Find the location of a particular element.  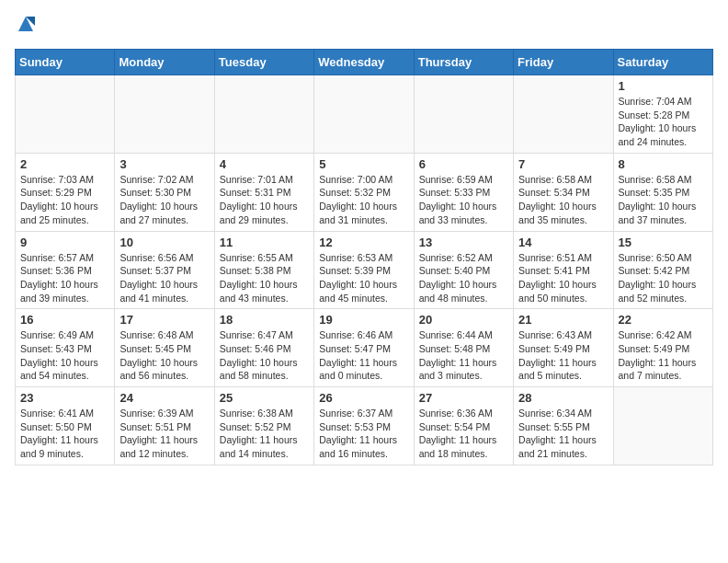

day-number: 16 is located at coordinates (64, 320).